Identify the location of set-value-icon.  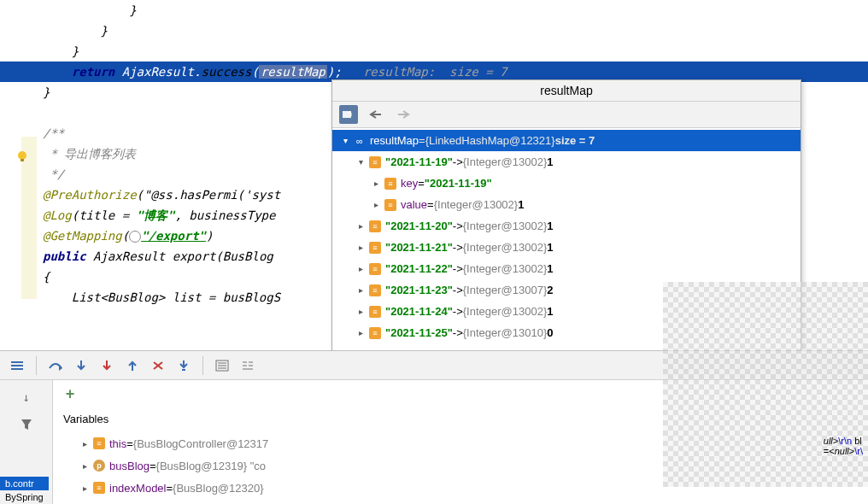
(349, 114).